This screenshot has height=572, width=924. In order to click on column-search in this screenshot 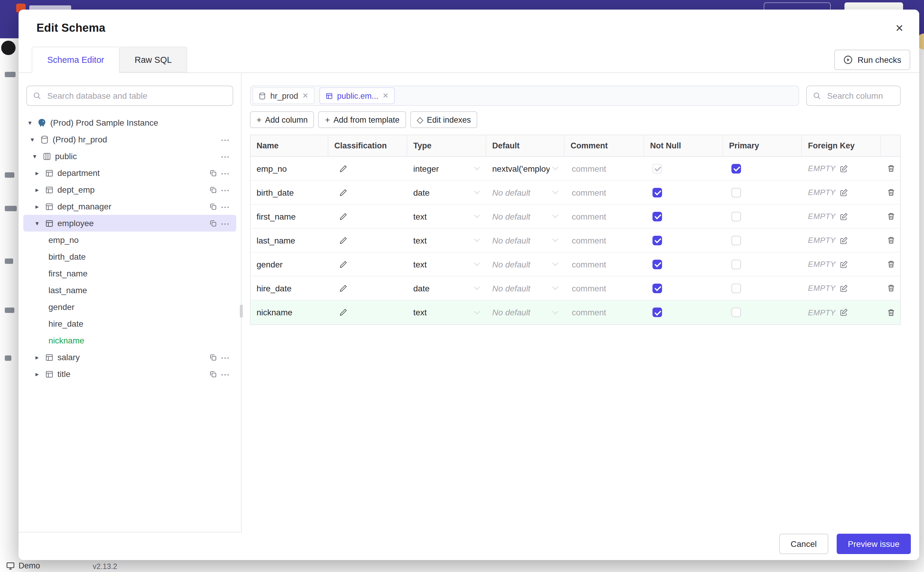, I will do `click(853, 96)`.